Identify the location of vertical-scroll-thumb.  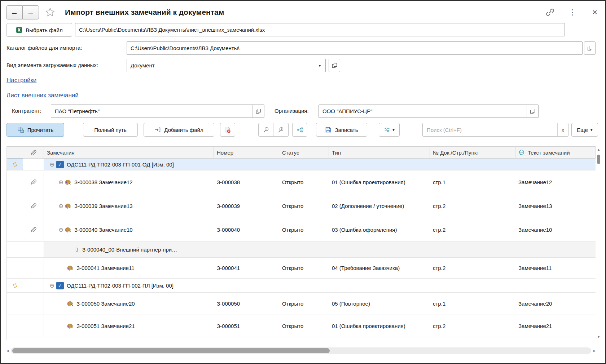
(599, 159).